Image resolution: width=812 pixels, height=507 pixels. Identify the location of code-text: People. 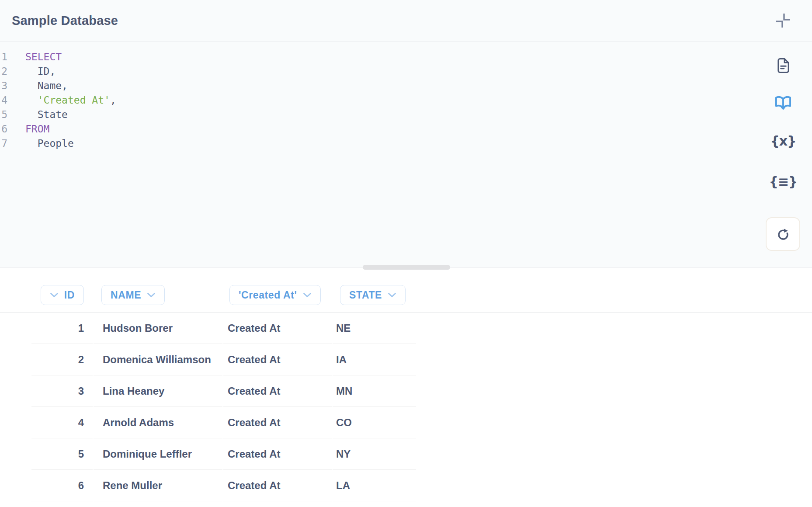
(41, 143).